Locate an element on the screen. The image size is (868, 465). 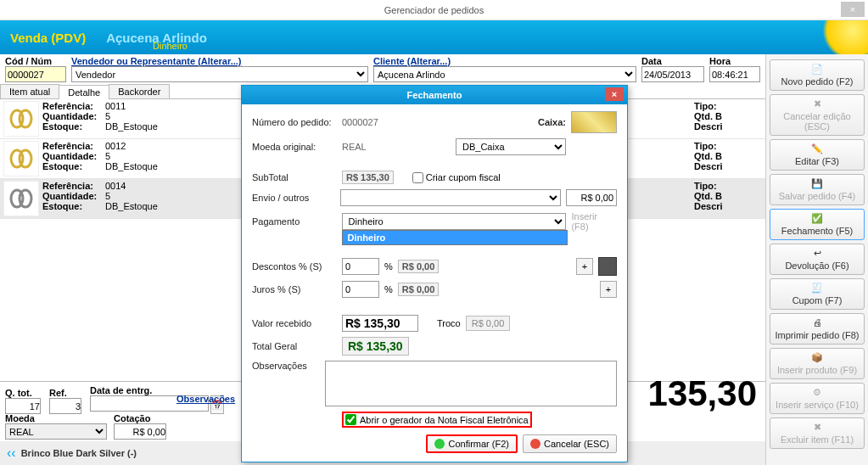
dialog-close-button: × is located at coordinates (614, 94).